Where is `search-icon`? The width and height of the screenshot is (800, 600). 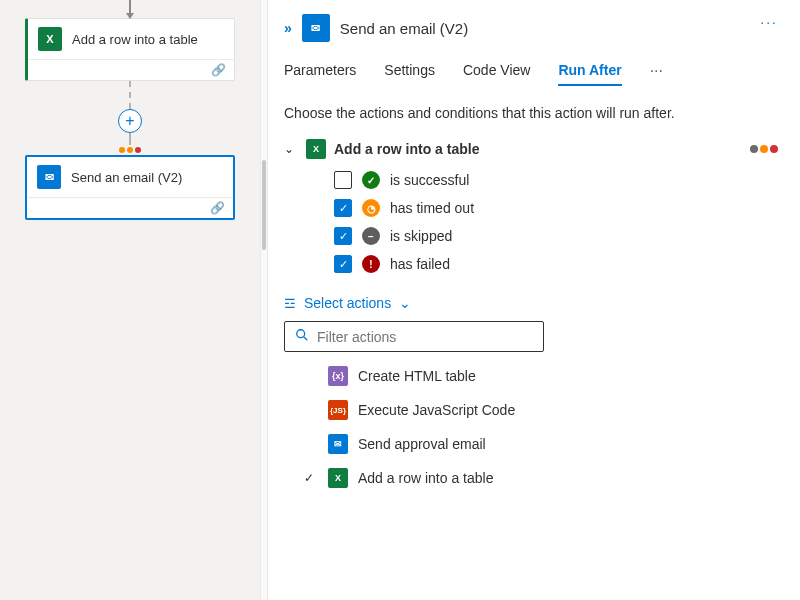 search-icon is located at coordinates (302, 336).